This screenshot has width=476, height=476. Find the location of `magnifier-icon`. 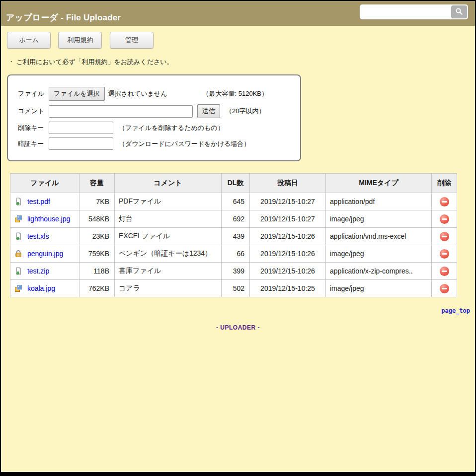

magnifier-icon is located at coordinates (459, 12).